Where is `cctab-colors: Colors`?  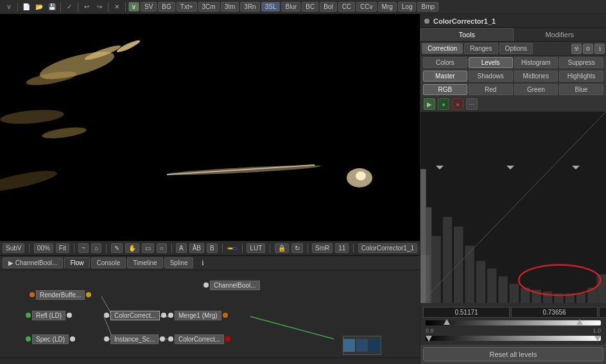
cctab-colors: Colors is located at coordinates (446, 63).